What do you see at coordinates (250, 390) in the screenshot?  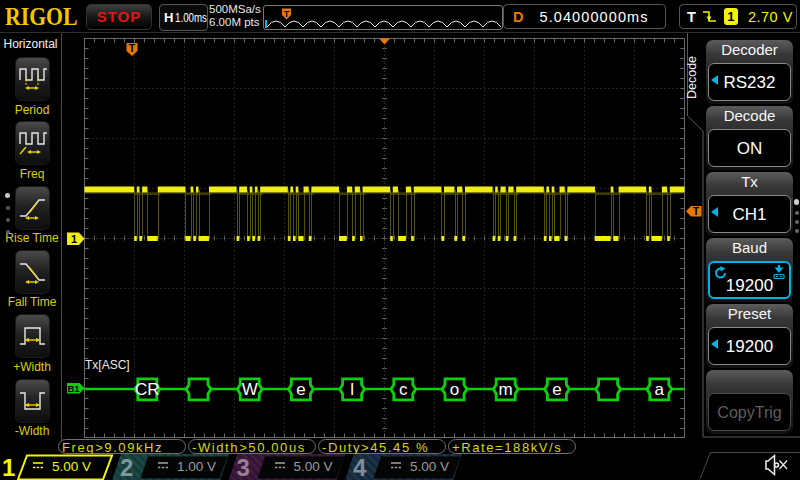 I see `svg-text: W` at bounding box center [250, 390].